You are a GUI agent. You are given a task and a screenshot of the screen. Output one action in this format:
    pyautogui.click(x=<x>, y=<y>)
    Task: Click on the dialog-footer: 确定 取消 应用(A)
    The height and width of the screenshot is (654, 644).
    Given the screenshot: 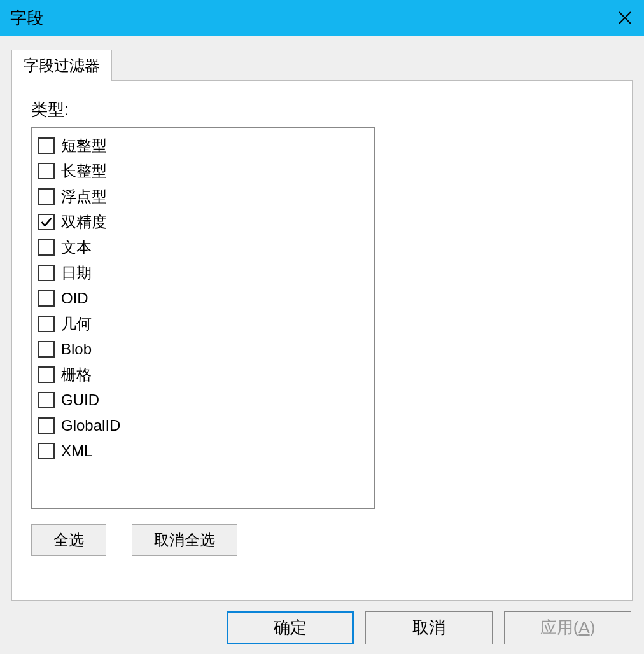 What is the action you would take?
    pyautogui.click(x=322, y=627)
    